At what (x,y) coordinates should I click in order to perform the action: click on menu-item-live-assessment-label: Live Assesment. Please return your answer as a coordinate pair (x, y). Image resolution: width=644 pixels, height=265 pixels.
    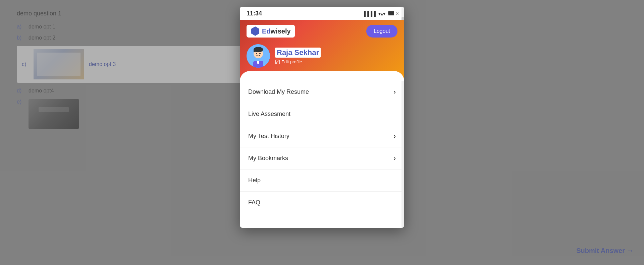
    Looking at the image, I should click on (269, 114).